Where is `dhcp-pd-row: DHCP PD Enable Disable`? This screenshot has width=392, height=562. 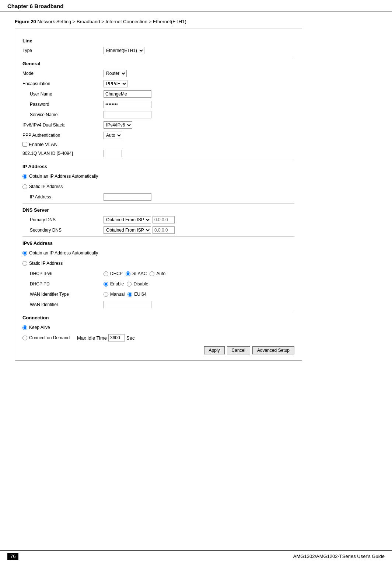
dhcp-pd-row: DHCP PD Enable Disable is located at coordinates (158, 284).